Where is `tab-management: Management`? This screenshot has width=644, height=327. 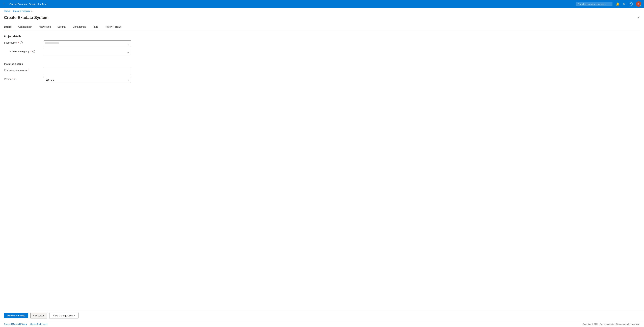 tab-management: Management is located at coordinates (80, 27).